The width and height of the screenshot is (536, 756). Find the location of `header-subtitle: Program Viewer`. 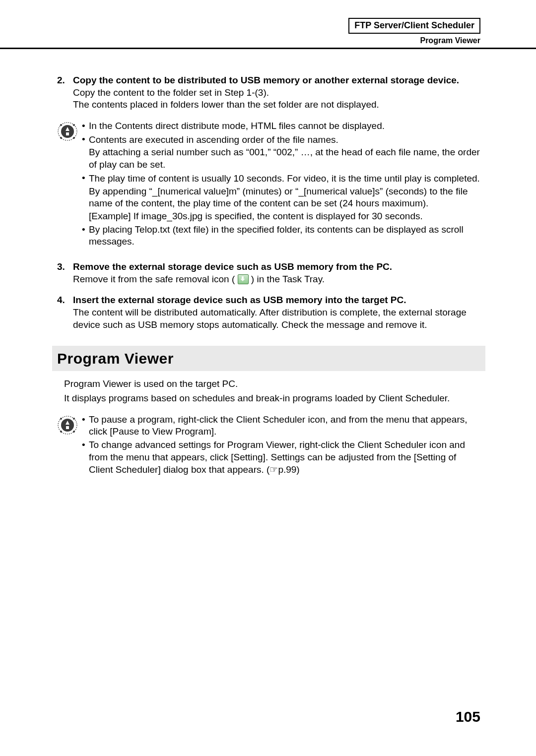

header-subtitle: Program Viewer is located at coordinates (414, 41).